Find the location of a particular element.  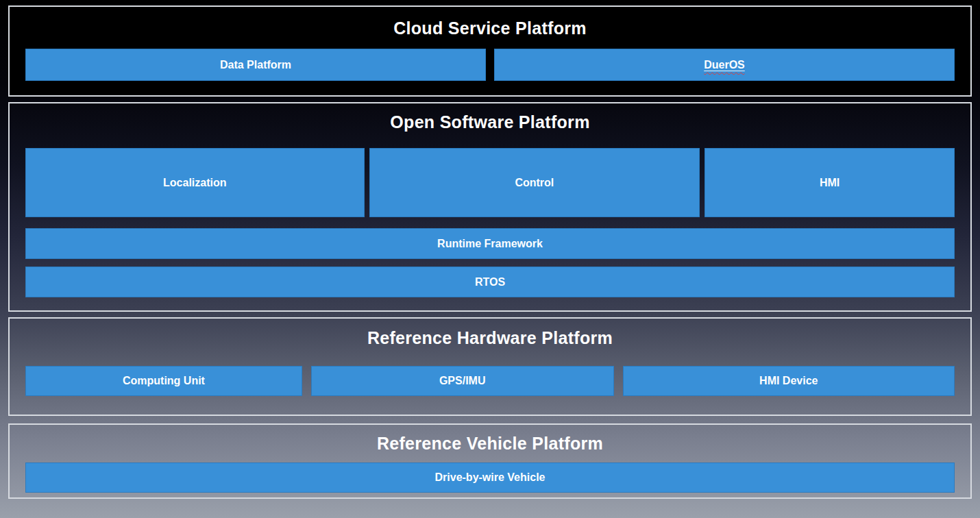

reference-hardware-platform-title: Reference Hardware Platform is located at coordinates (490, 333).